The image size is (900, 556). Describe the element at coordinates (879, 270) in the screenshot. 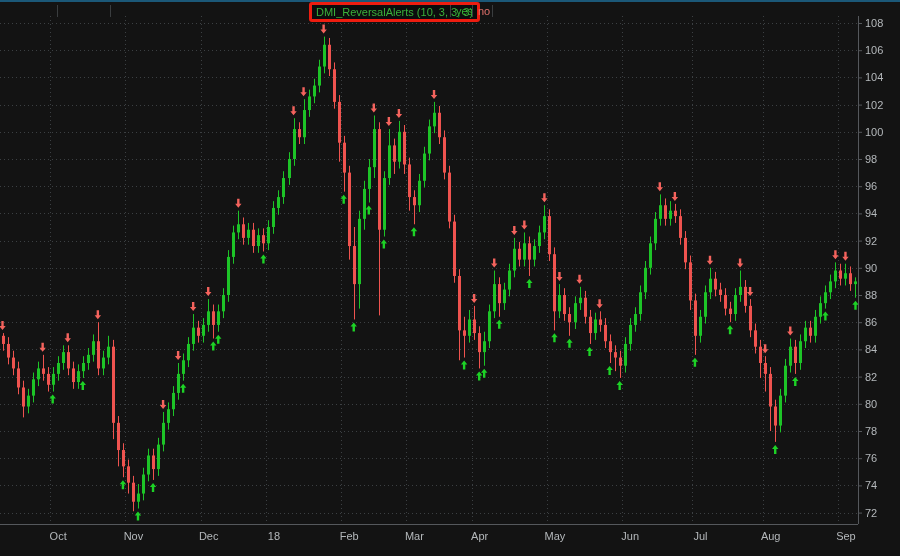

I see `price-axis` at that location.